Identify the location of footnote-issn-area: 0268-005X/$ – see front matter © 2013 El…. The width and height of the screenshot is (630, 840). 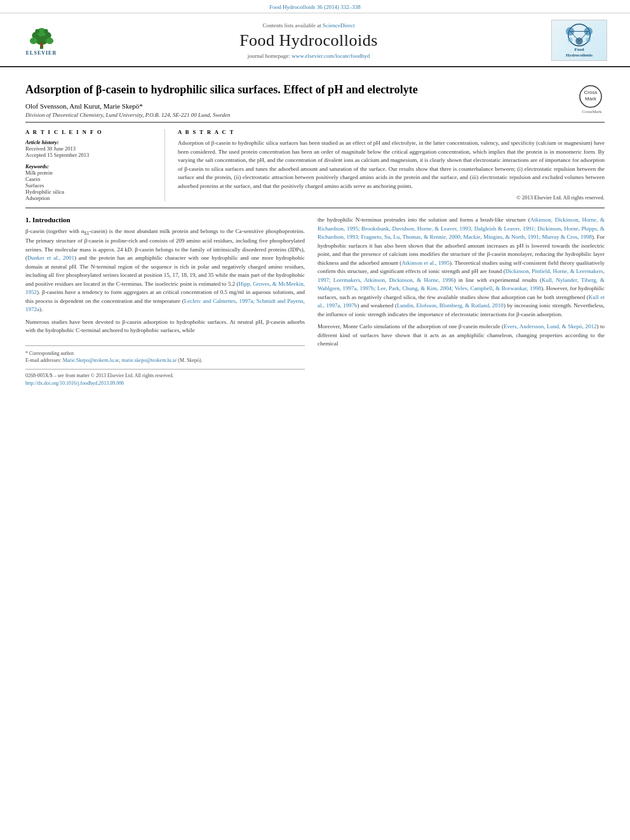
(165, 377).